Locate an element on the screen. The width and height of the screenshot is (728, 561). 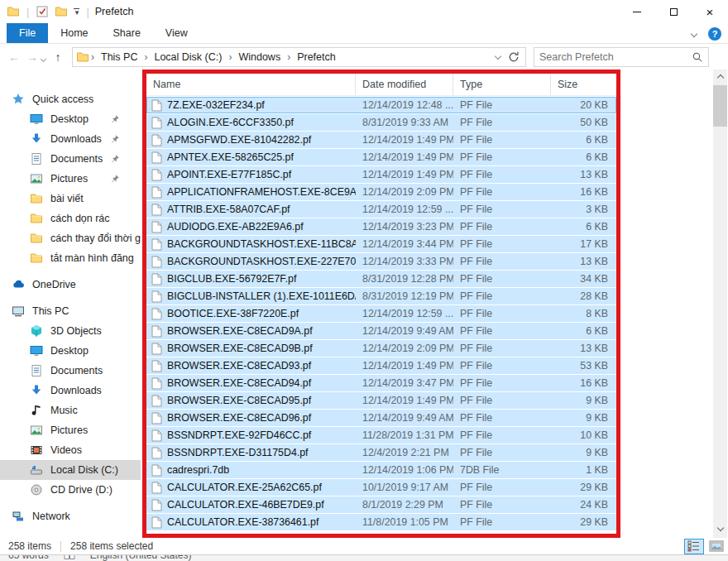
file-row: BROWSER.EXE-C8ECAD94.pf12/14/2019 3:47 P… is located at coordinates (381, 383).